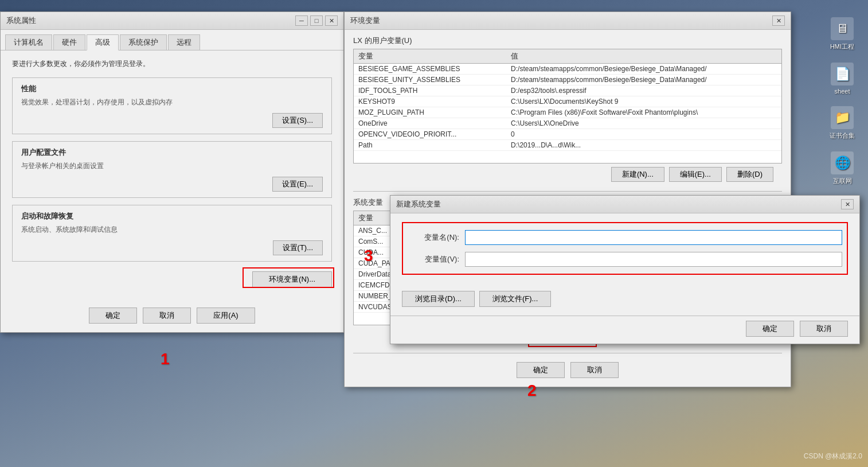 This screenshot has width=868, height=467. What do you see at coordinates (172, 233) in the screenshot?
I see `startup-recovery-section: 启动和故障恢复 系统启动、系统故障和调试信息 设置(T)...` at bounding box center [172, 233].